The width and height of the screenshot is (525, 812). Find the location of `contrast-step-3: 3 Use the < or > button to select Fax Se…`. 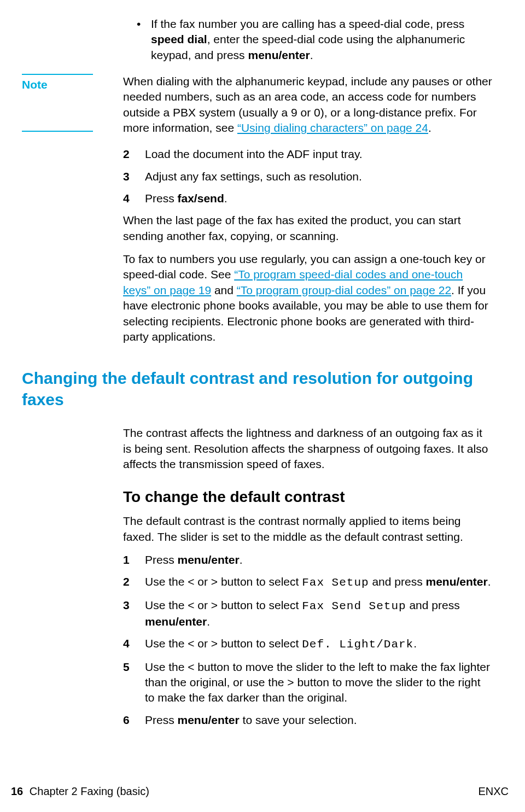

contrast-step-3: 3 Use the < or > button to select Fax Se… is located at coordinates (307, 614).